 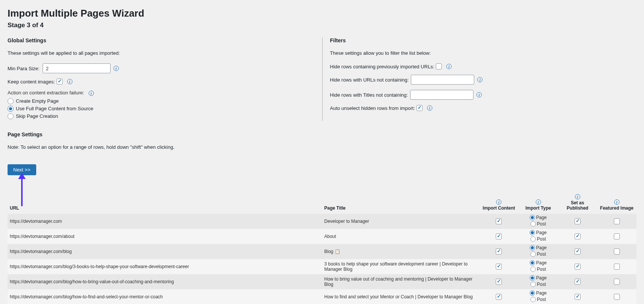 What do you see at coordinates (322, 147) in the screenshot?
I see `page-settings-note: Note: To select an option for a range of…` at bounding box center [322, 147].